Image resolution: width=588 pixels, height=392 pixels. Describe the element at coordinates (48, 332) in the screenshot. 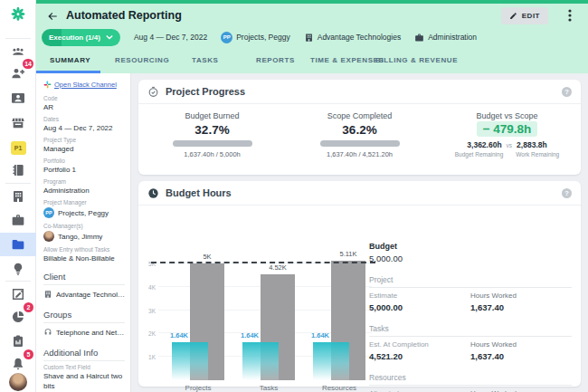

I see `headset-icon` at that location.